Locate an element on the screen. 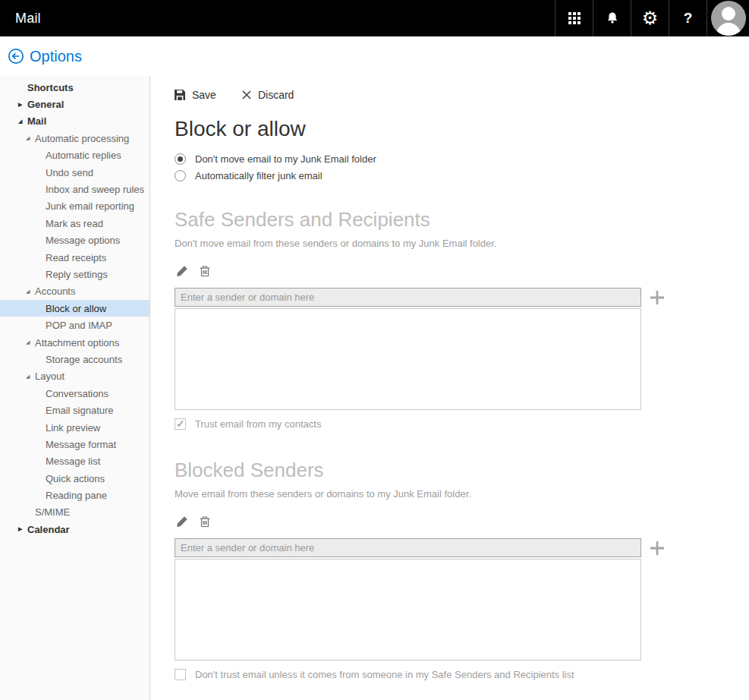 Image resolution: width=749 pixels, height=700 pixels. settings-button: ⚙ is located at coordinates (650, 18).